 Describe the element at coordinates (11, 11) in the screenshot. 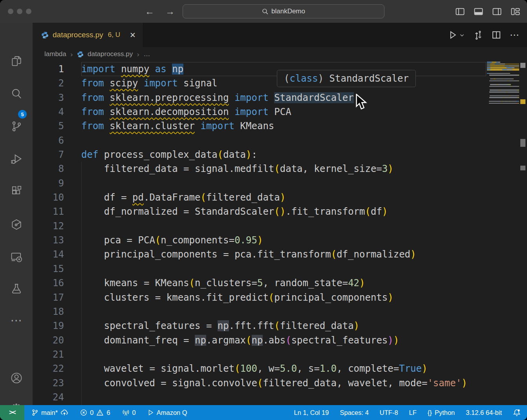

I see `close-window-button` at that location.